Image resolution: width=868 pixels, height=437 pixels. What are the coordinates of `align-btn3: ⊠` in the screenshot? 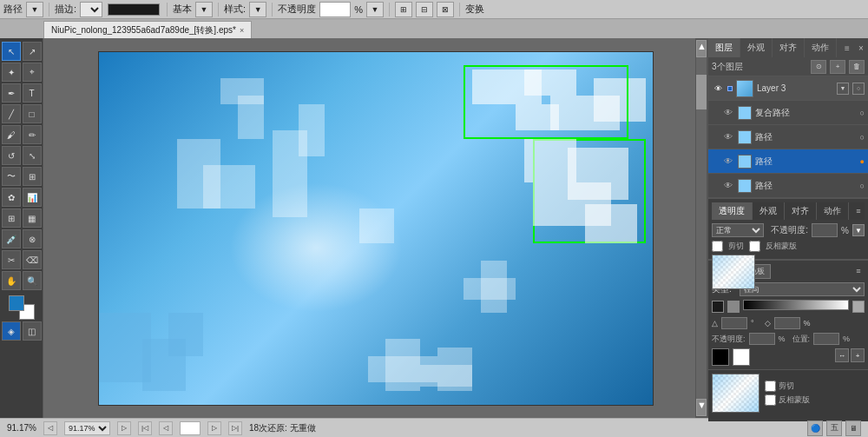 It's located at (445, 10).